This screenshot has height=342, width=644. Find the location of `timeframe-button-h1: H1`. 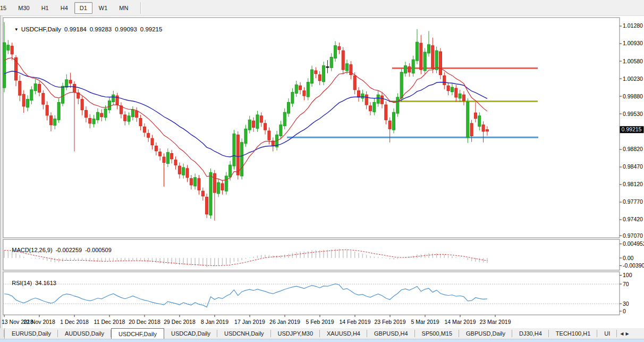

timeframe-button-h1: H1 is located at coordinates (45, 8).